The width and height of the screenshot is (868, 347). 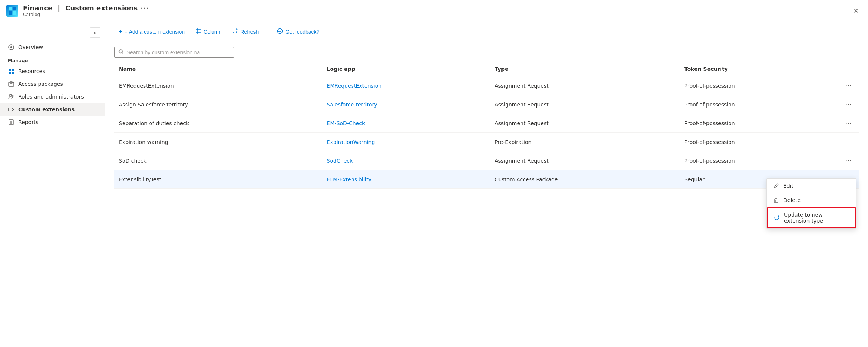 What do you see at coordinates (758, 69) in the screenshot?
I see `col-token-security: Token Security` at bounding box center [758, 69].